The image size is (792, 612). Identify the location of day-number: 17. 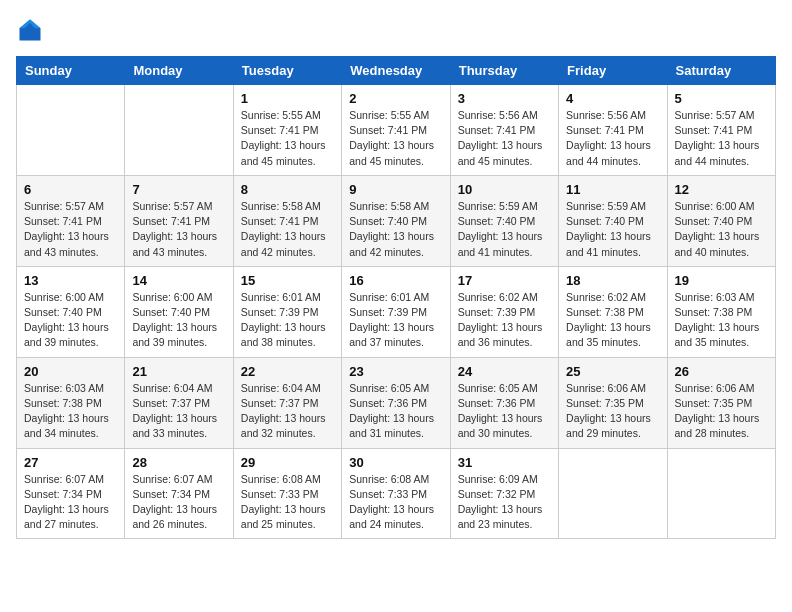
(504, 280).